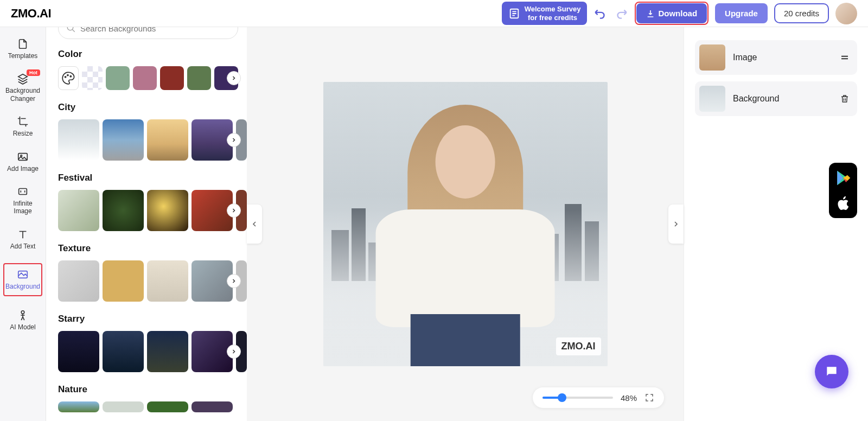 The image size is (868, 421). What do you see at coordinates (553, 9) in the screenshot?
I see `survey-line1: Welcome Survey` at bounding box center [553, 9].